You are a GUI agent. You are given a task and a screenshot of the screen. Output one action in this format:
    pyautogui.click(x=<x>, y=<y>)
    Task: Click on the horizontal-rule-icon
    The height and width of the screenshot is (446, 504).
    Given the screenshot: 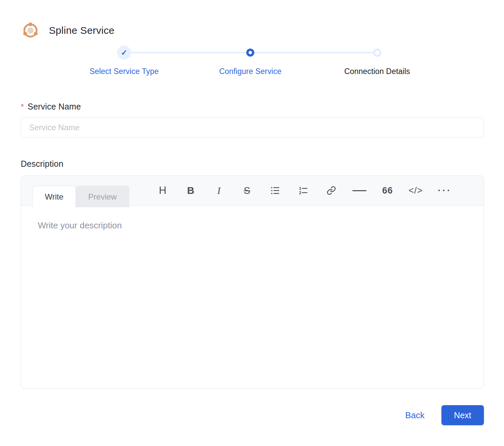 What is the action you would take?
    pyautogui.click(x=359, y=191)
    